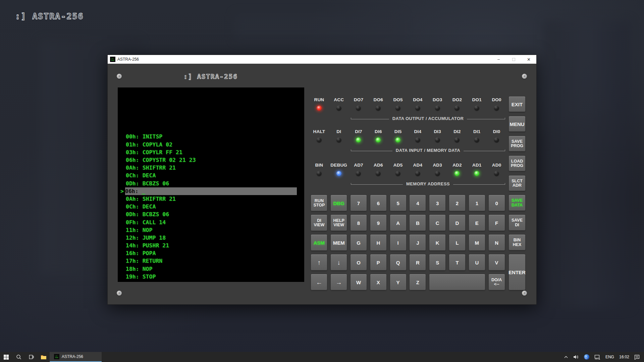 The image size is (644, 362). What do you see at coordinates (339, 282) in the screenshot?
I see `right-key: →` at bounding box center [339, 282].